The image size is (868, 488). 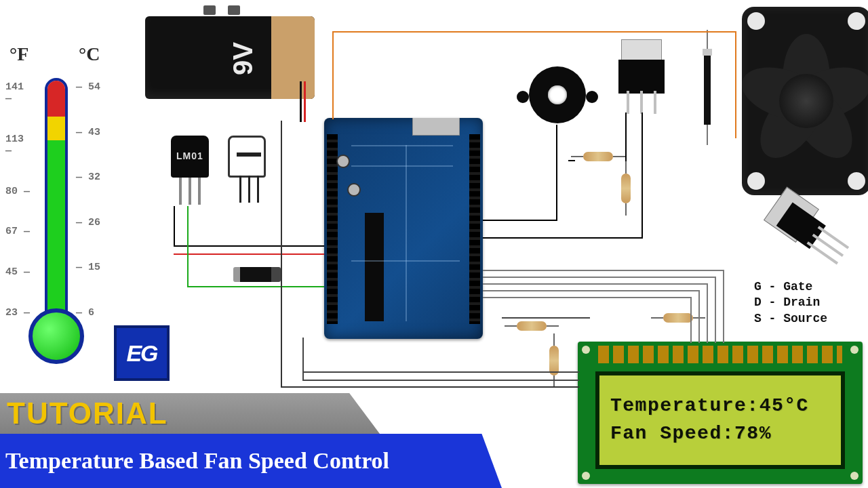 What do you see at coordinates (720, 420) in the screenshot?
I see `lcd-screen: Temperature:45°C Fan Speed:78%` at bounding box center [720, 420].